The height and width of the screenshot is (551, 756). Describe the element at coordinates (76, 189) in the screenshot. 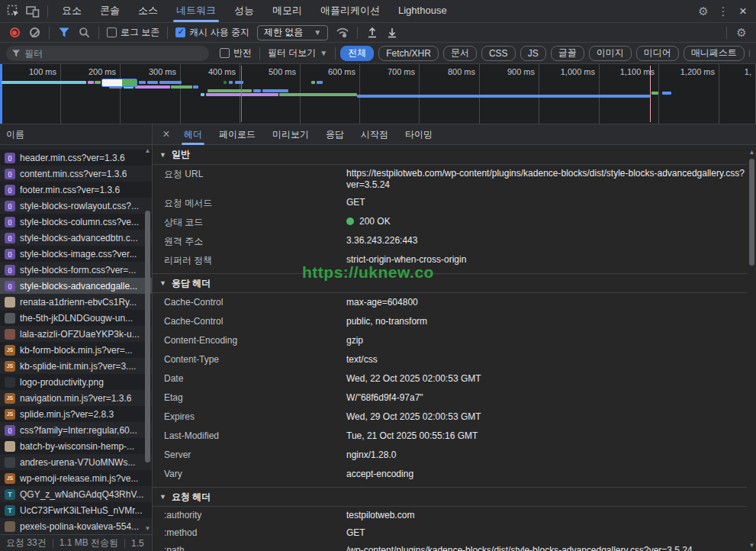

I see `request-row: {}footer.min.css?ver=1.3.6` at that location.